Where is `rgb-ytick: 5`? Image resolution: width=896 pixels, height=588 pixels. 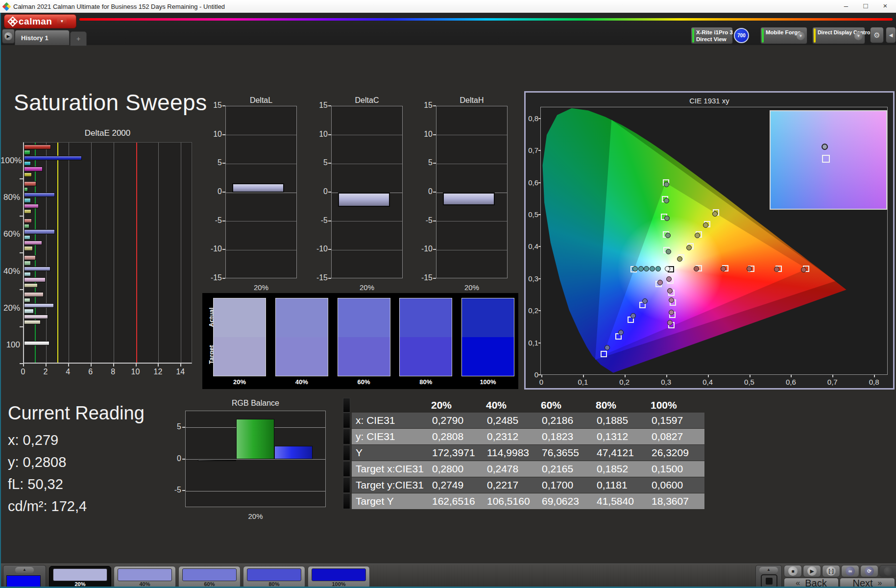 rgb-ytick: 5 is located at coordinates (174, 427).